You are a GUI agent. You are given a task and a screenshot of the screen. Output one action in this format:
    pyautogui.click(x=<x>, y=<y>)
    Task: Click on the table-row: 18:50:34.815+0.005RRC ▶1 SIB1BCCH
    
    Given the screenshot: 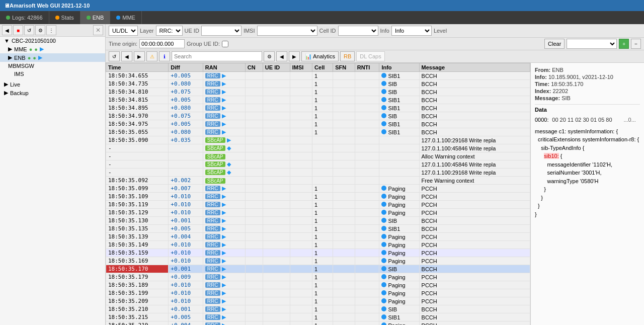 What is the action you would take?
    pyautogui.click(x=318, y=100)
    